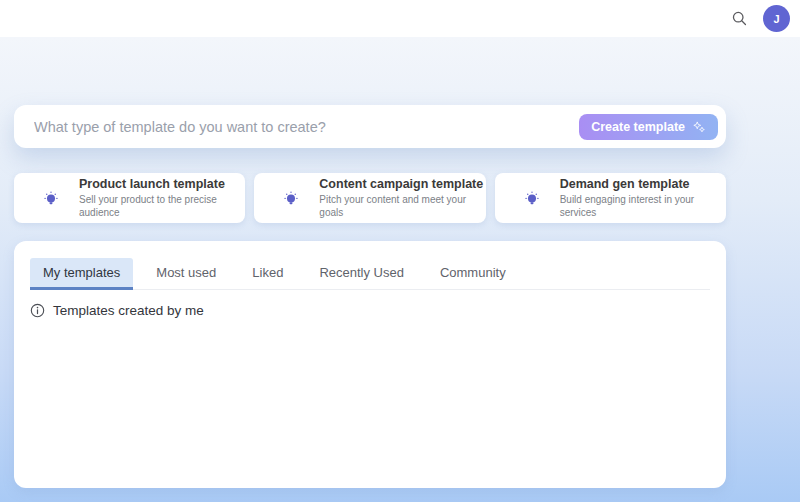  What do you see at coordinates (699, 127) in the screenshot?
I see `sparkles-icon` at bounding box center [699, 127].